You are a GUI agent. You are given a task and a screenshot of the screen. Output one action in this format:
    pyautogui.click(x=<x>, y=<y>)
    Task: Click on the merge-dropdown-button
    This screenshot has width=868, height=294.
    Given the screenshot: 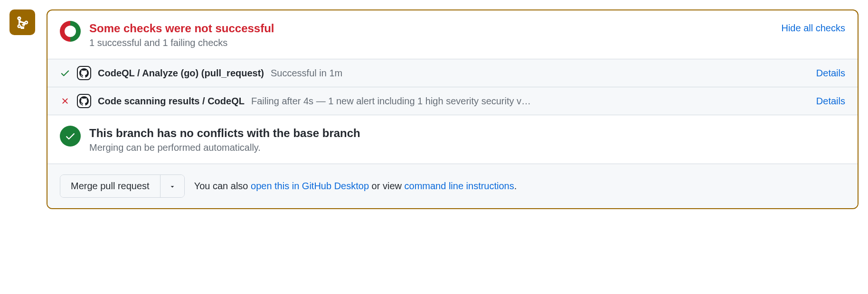 What is the action you would take?
    pyautogui.click(x=172, y=186)
    